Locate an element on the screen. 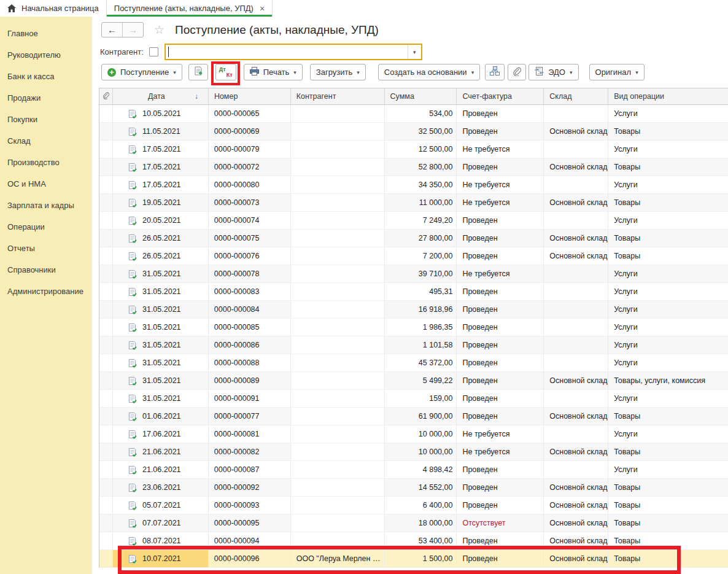 The height and width of the screenshot is (574, 728). edo-button: ЭДО ▾ is located at coordinates (554, 72).